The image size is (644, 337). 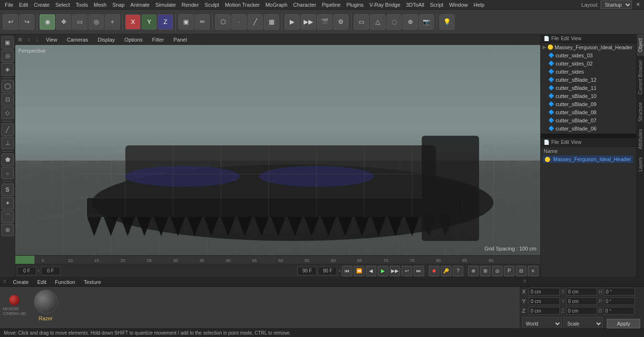 I want to click on sidebar-nurbs-btn: ⊡, so click(x=8, y=99).